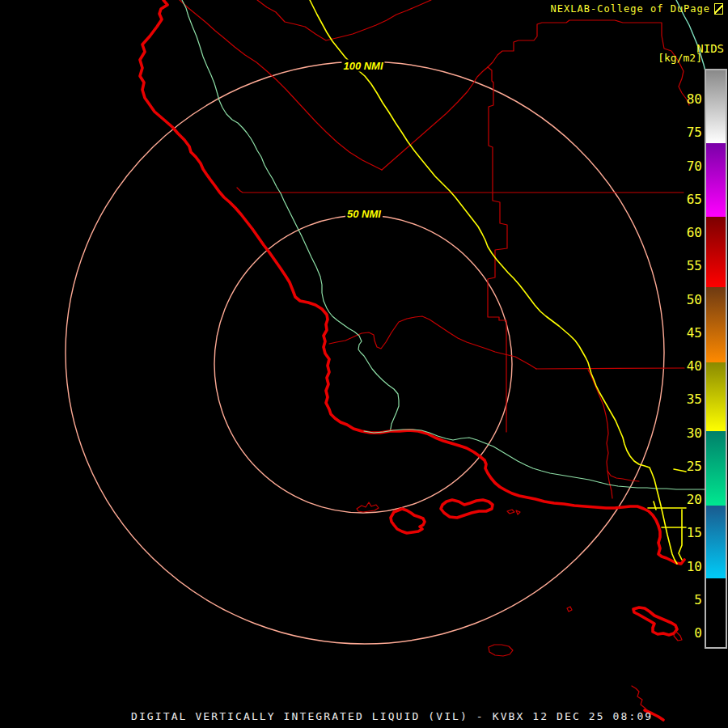  I want to click on credit-box-icon, so click(718, 9).